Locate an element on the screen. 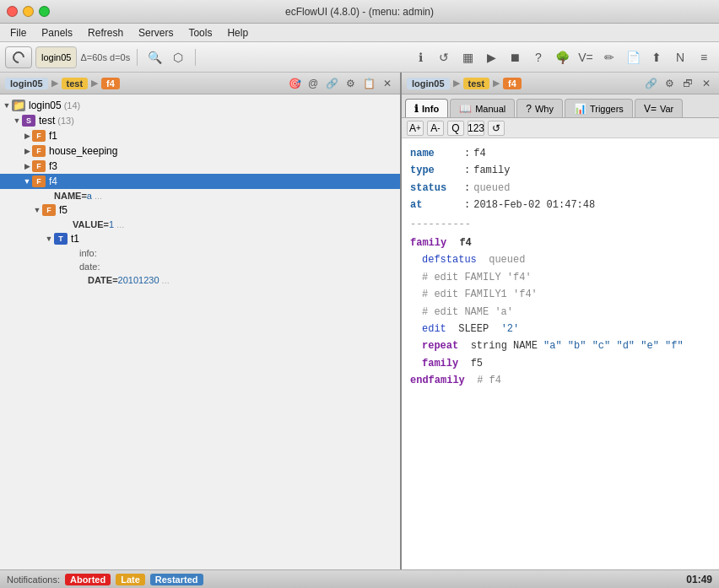 The height and width of the screenshot is (588, 719). family-icon-f4: F is located at coordinates (39, 181).